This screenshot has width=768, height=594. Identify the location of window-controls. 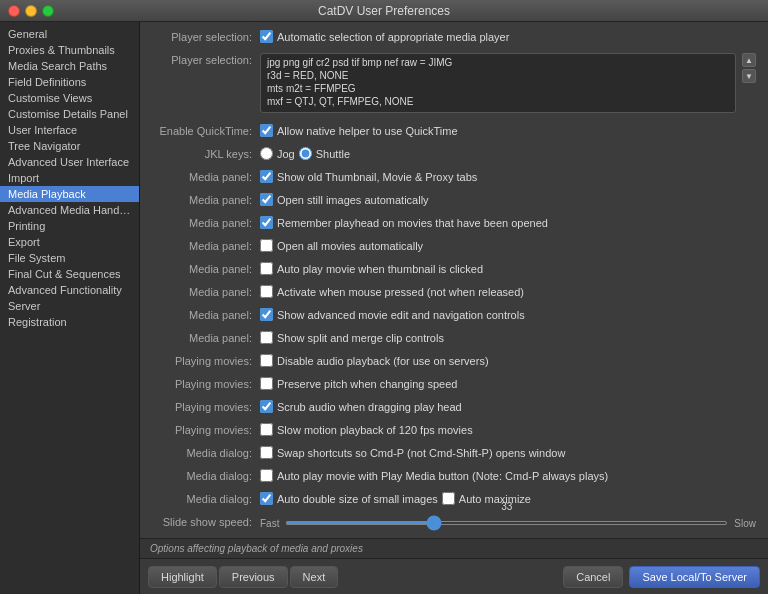
(31, 11).